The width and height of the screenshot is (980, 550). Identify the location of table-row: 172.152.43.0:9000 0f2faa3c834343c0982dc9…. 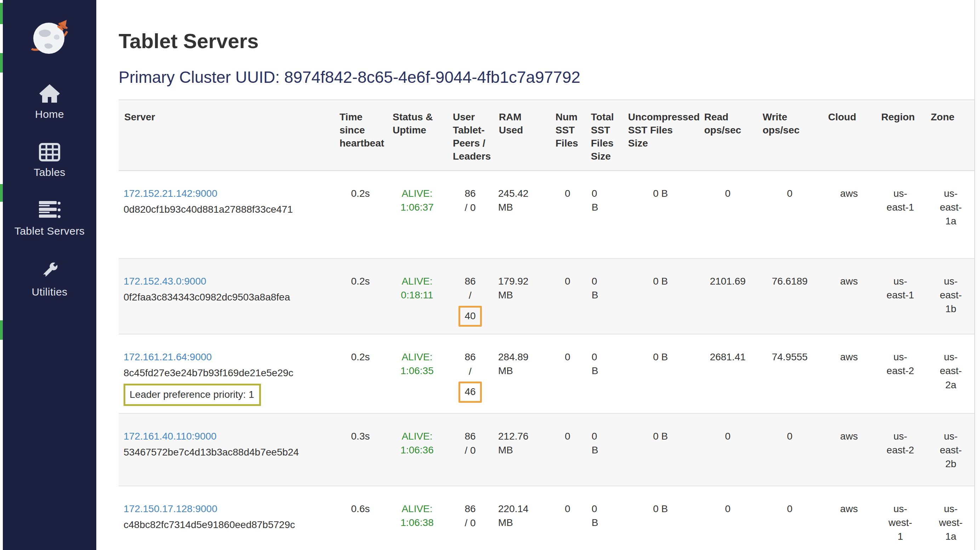
(548, 296).